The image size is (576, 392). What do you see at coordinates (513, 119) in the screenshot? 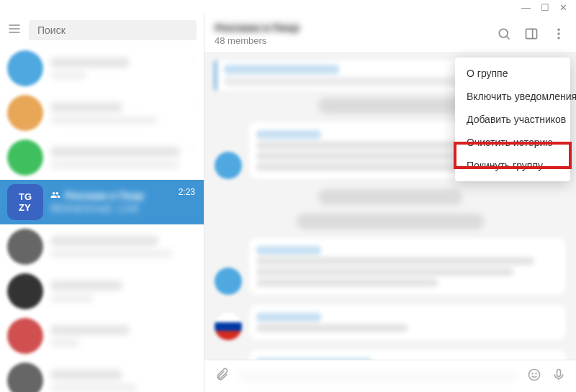
I see `menu-add-members: Добавить участников` at bounding box center [513, 119].